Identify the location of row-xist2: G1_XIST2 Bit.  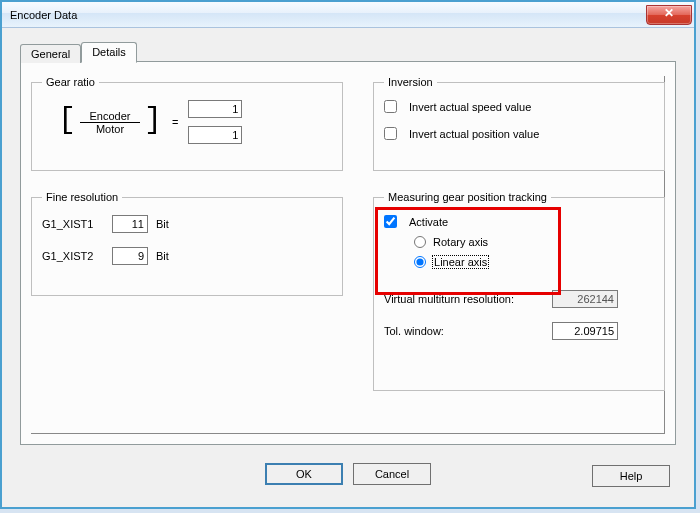
(187, 256).